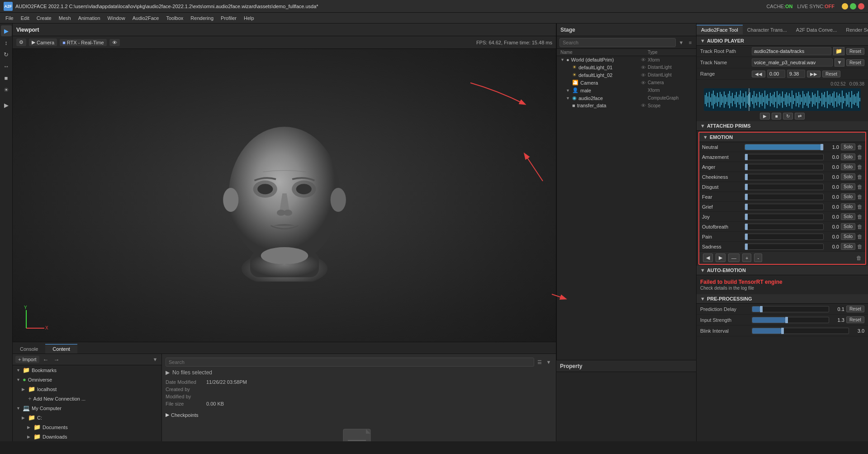 This screenshot has width=868, height=454. What do you see at coordinates (115, 43) in the screenshot?
I see `eye-button: 👁` at bounding box center [115, 43].